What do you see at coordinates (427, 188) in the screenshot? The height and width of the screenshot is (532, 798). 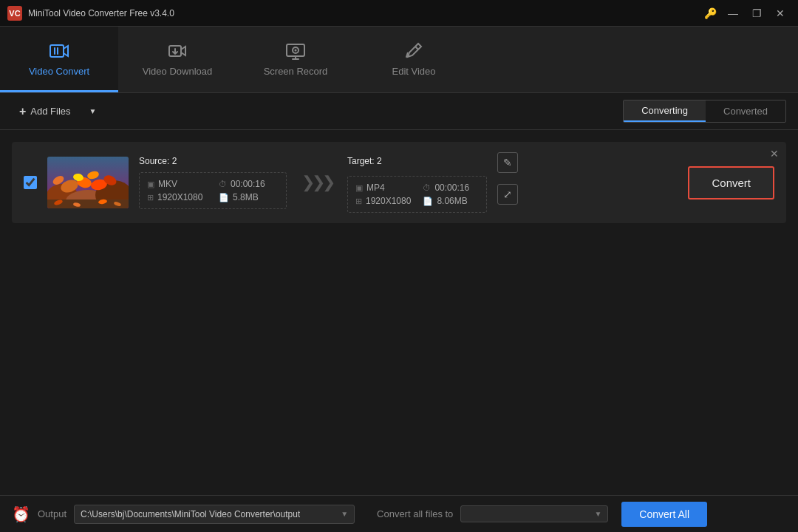 I see `target-clock-icon: ⏱` at bounding box center [427, 188].